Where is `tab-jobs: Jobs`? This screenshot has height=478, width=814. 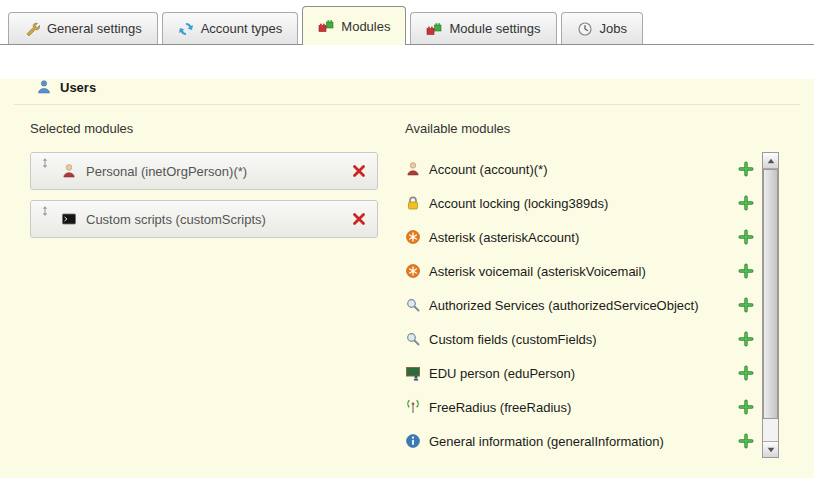 tab-jobs: Jobs is located at coordinates (602, 28).